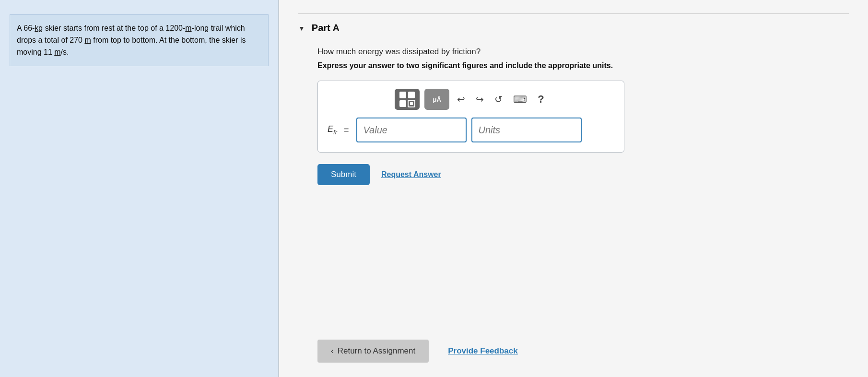 The width and height of the screenshot is (868, 377). What do you see at coordinates (332, 351) in the screenshot?
I see `return-arrow-icon: ‹` at bounding box center [332, 351].